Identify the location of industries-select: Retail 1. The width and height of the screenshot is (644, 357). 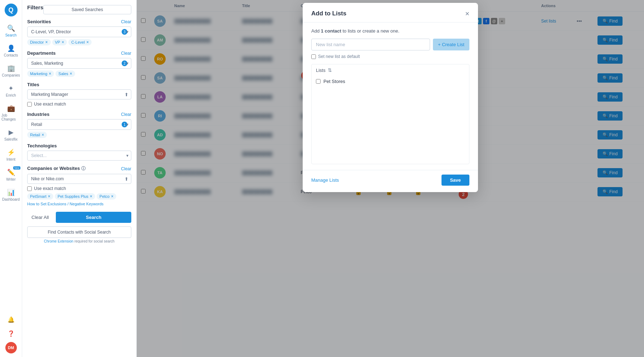
(79, 124).